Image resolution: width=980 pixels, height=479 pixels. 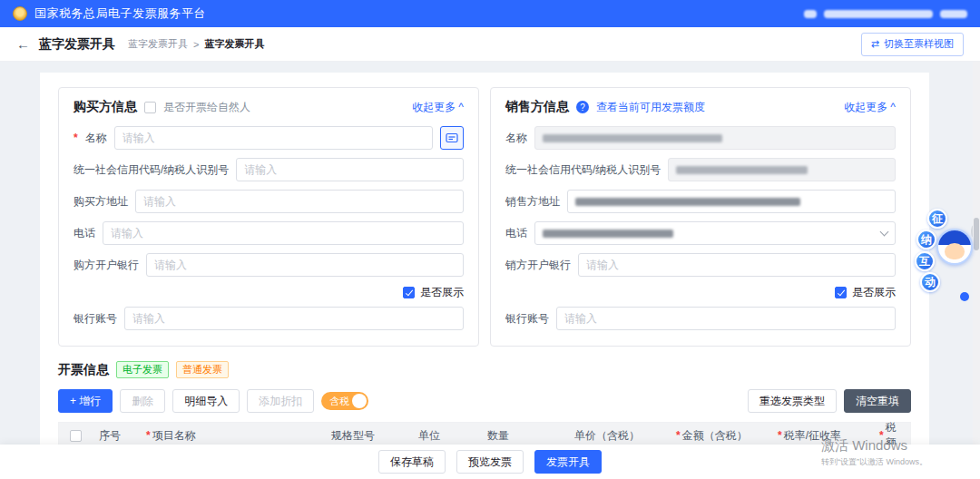 What do you see at coordinates (269, 138) in the screenshot?
I see `buyer-name-row: * 名称` at bounding box center [269, 138].